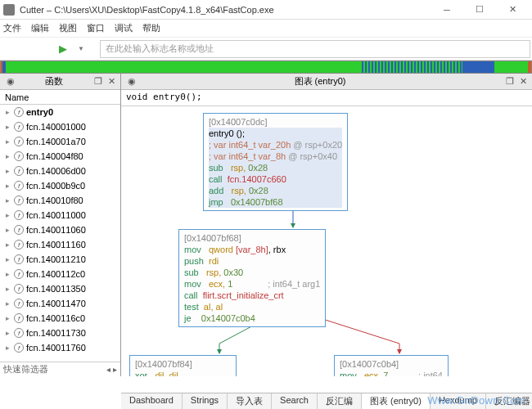  Describe the element at coordinates (320, 82) in the screenshot. I see `graph-panel-title: 图表 (entry0)` at that location.